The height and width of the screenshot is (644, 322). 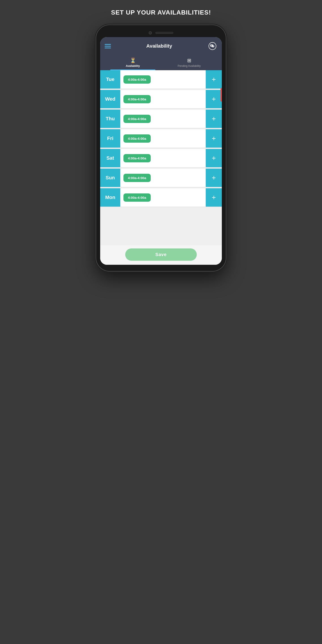 What do you see at coordinates (150, 33) in the screenshot?
I see `camera-dot` at bounding box center [150, 33].